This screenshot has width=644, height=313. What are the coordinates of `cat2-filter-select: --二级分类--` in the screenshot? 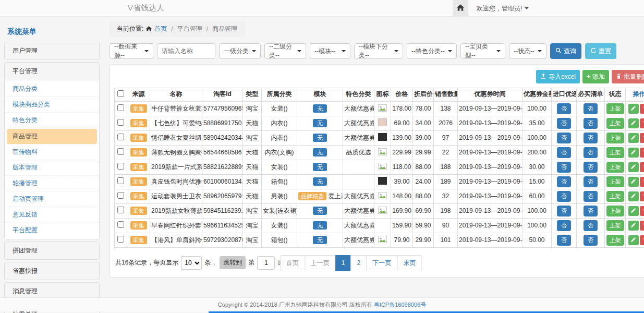 It's located at (285, 51).